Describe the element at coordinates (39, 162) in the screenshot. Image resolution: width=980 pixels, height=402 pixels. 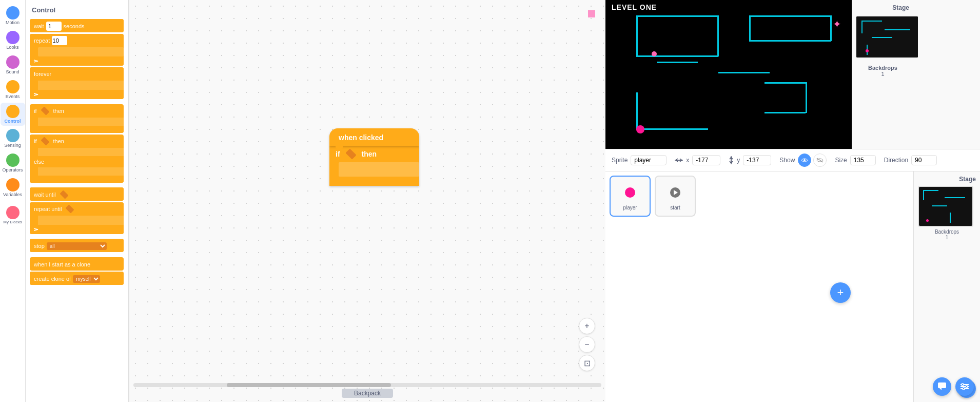
I see `else-label: else` at that location.